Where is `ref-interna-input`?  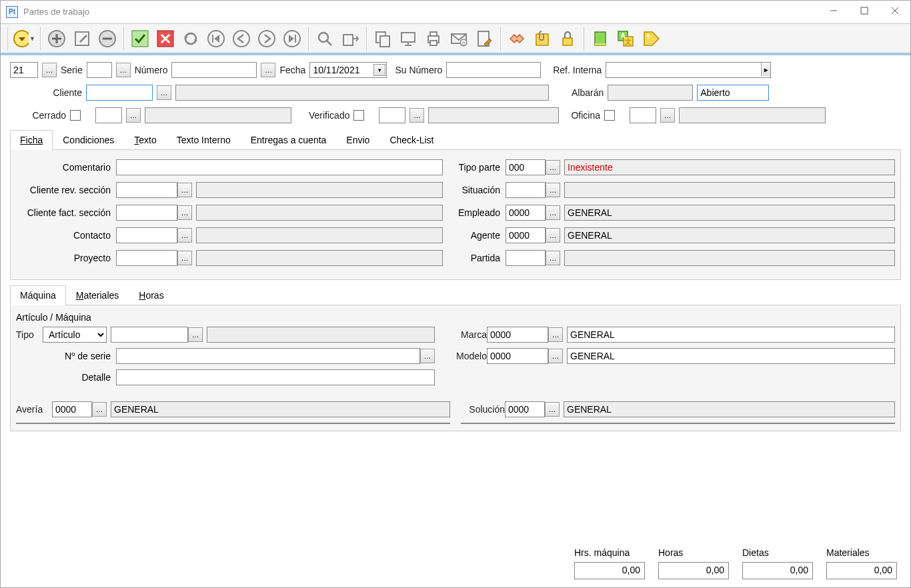
ref-interna-input is located at coordinates (688, 70).